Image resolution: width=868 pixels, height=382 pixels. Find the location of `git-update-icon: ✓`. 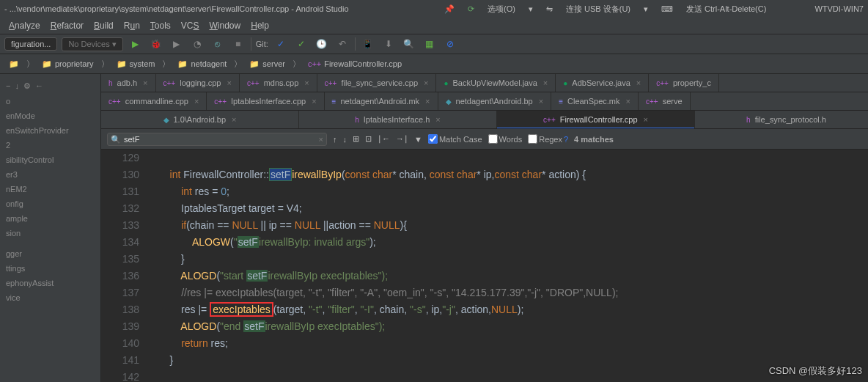

git-update-icon: ✓ is located at coordinates (281, 44).